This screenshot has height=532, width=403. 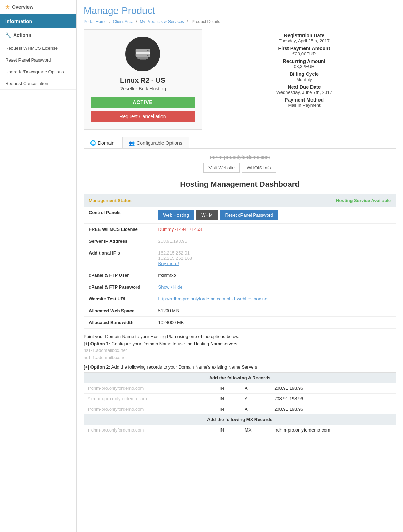 I want to click on free-whmcs-value: Dummy -1494171453, so click(x=275, y=229).